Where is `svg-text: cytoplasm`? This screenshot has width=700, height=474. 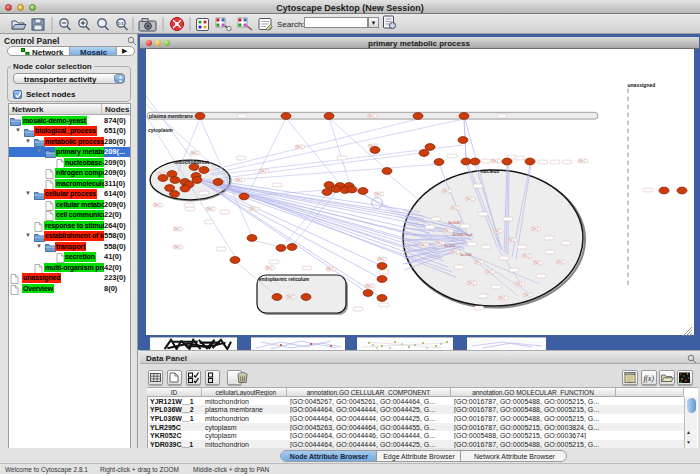 svg-text: cytoplasm is located at coordinates (160, 130).